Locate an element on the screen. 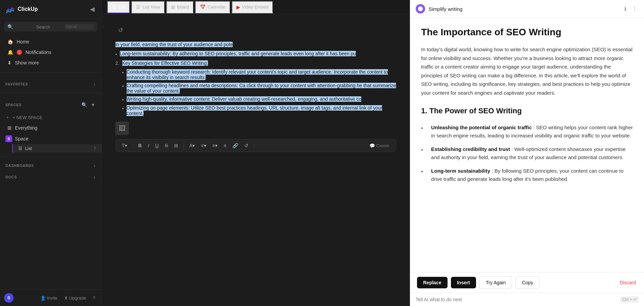 This screenshot has height=306, width=644. sidebar-nav: 🏠 Home 🔔 1 Notifications ⬇ Show more is located at coordinates (51, 52).